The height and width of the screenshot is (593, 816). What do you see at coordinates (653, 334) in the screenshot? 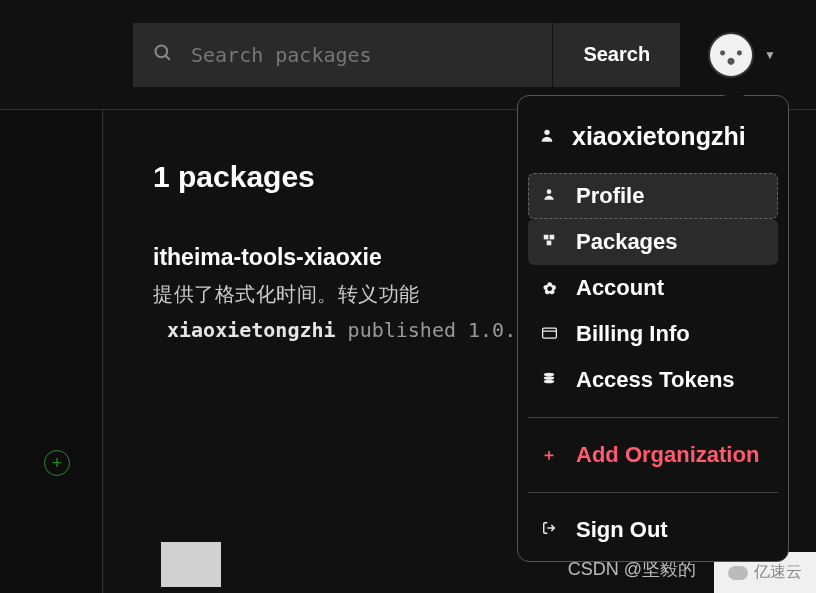
I see `menu-billing: Billing Info` at bounding box center [653, 334].